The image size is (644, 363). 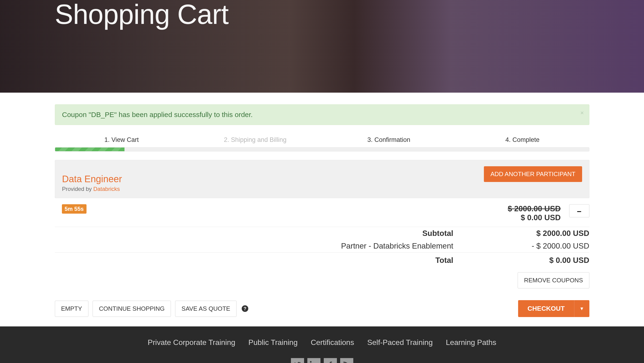 I want to click on progress-bar, so click(x=322, y=150).